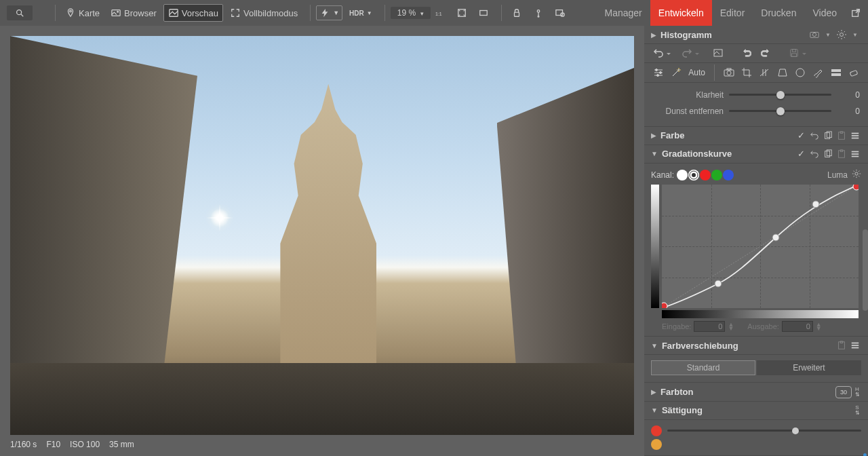  I want to click on hs-mini-icon: H⇅, so click(857, 392).